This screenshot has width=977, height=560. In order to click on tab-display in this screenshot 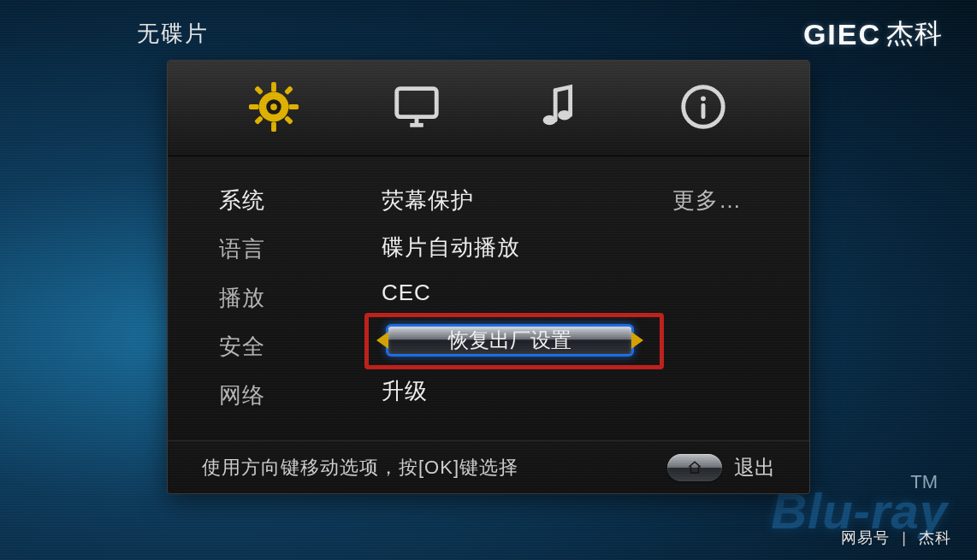, I will do `click(417, 109)`.